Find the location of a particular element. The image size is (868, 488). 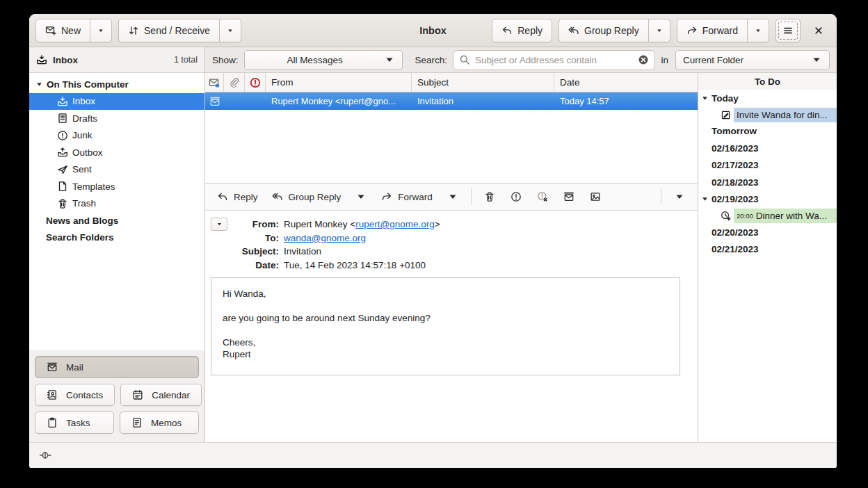

mail-view-button: Mail is located at coordinates (117, 367).